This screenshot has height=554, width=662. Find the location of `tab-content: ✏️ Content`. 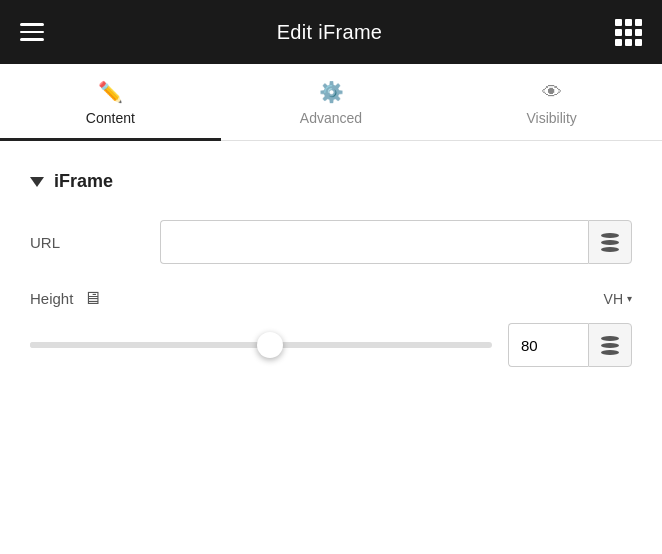

tab-content: ✏️ Content is located at coordinates (110, 102).